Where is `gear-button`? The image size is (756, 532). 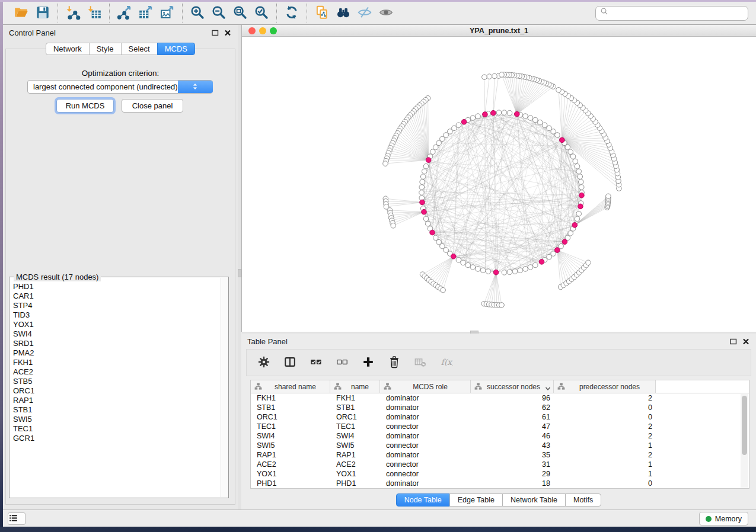
gear-button is located at coordinates (264, 363).